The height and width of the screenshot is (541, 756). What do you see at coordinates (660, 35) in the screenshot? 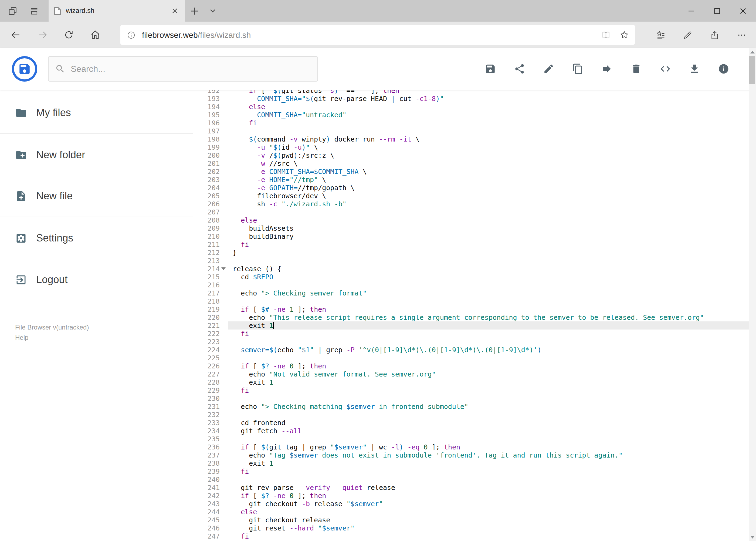
I see `hub-favorites-button` at bounding box center [660, 35].